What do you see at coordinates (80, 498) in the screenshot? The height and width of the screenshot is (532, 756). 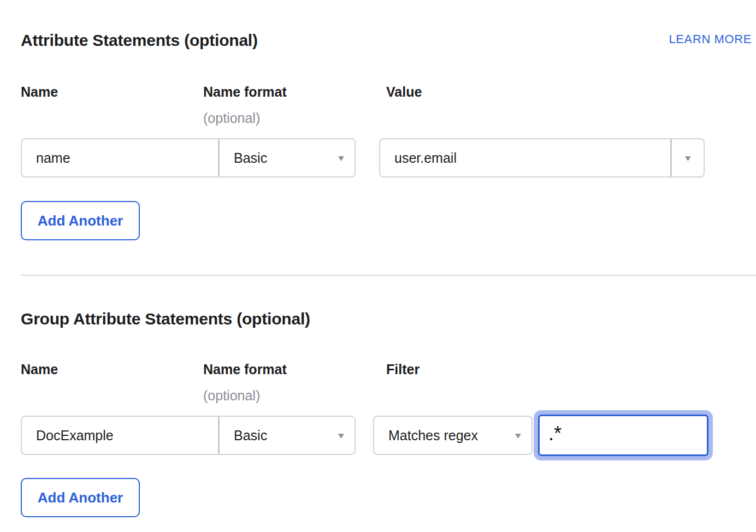 I see `add-another-group-attribute-button: Add Another` at bounding box center [80, 498].